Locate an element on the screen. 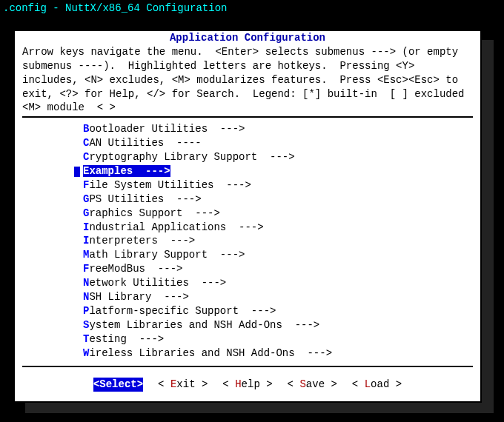  menu-item-label: ryptography Library Support is located at coordinates (173, 157).